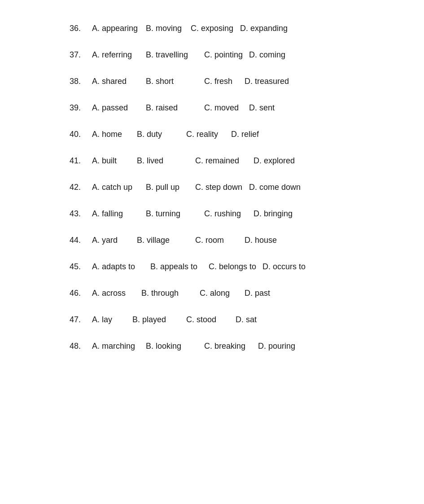 The width and height of the screenshot is (424, 504). What do you see at coordinates (193, 82) in the screenshot?
I see `options: A. sharedB. shortC. freshD. treasured` at bounding box center [193, 82].